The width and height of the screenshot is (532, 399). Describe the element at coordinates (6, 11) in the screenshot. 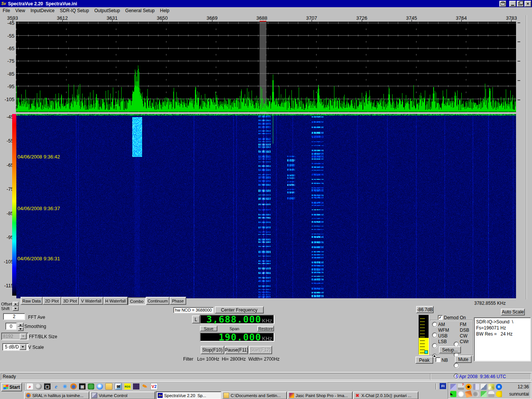

I see `menu-file: File` at that location.